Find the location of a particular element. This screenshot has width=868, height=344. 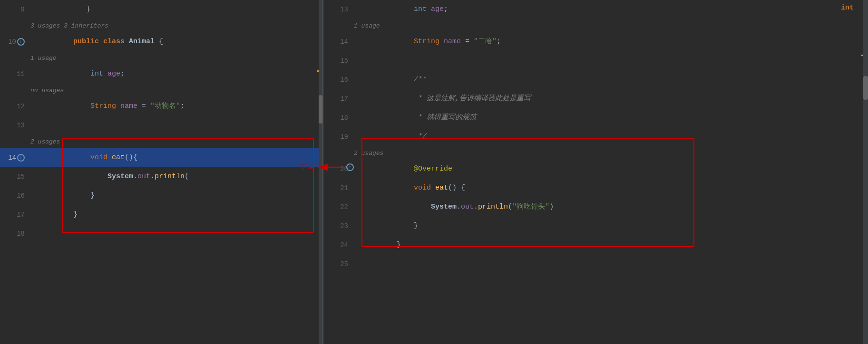

inheritor-icon-down: ↓ is located at coordinates (21, 42).